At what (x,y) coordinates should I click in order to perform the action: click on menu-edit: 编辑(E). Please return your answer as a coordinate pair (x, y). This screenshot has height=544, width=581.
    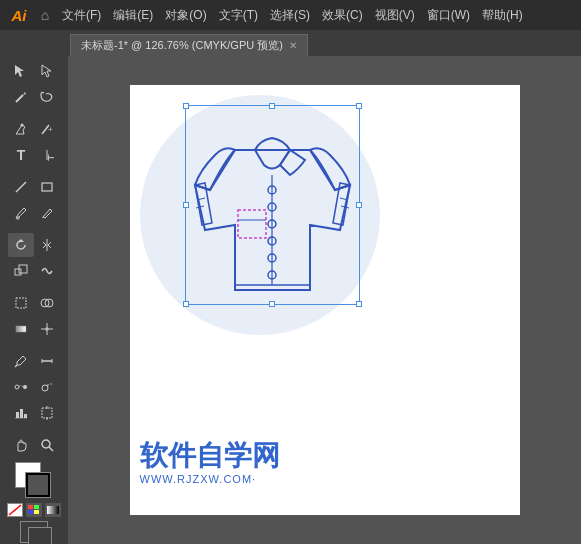
    Looking at the image, I should click on (133, 15).